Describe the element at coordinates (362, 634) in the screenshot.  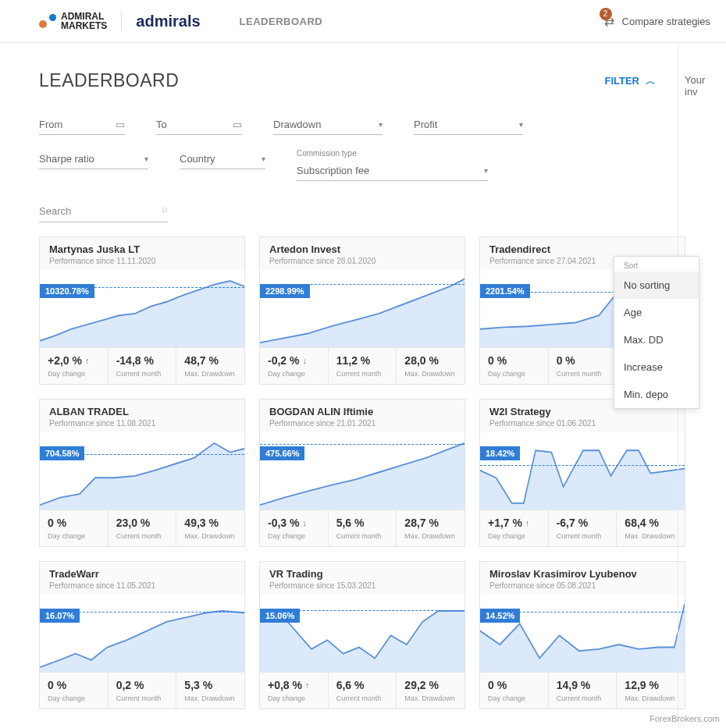
I see `card-chart: 15.06%` at that location.